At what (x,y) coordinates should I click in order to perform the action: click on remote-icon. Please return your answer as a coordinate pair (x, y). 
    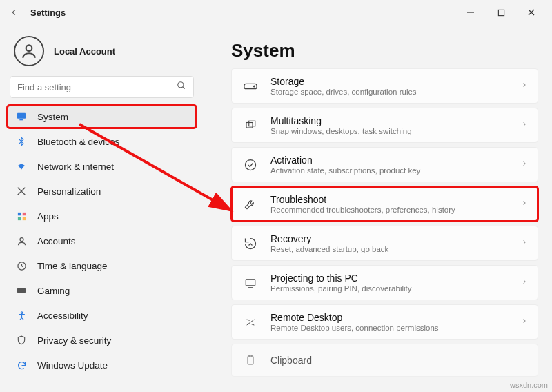
    Looking at the image, I should click on (250, 322).